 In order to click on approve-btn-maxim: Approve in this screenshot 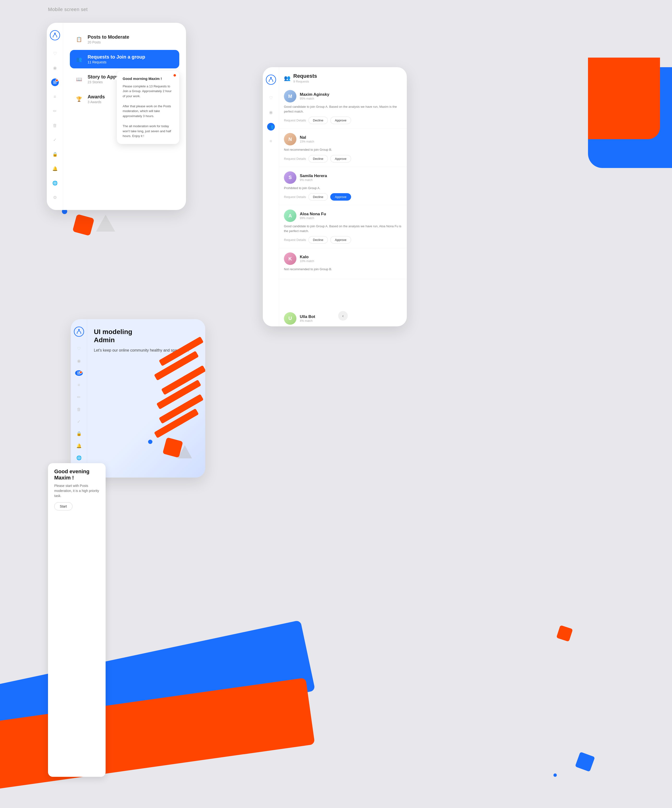, I will do `click(341, 120)`.